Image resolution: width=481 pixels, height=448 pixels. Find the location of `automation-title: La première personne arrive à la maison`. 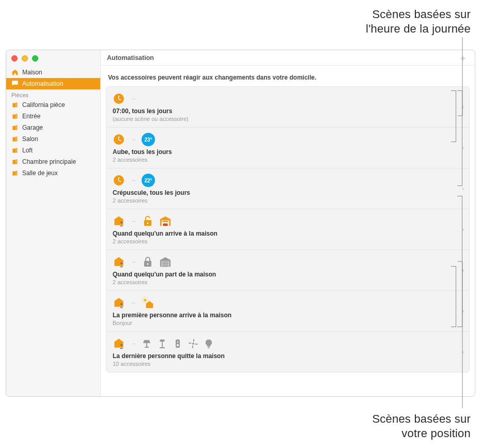

automation-title: La première personne arrive à la maison is located at coordinates (284, 315).